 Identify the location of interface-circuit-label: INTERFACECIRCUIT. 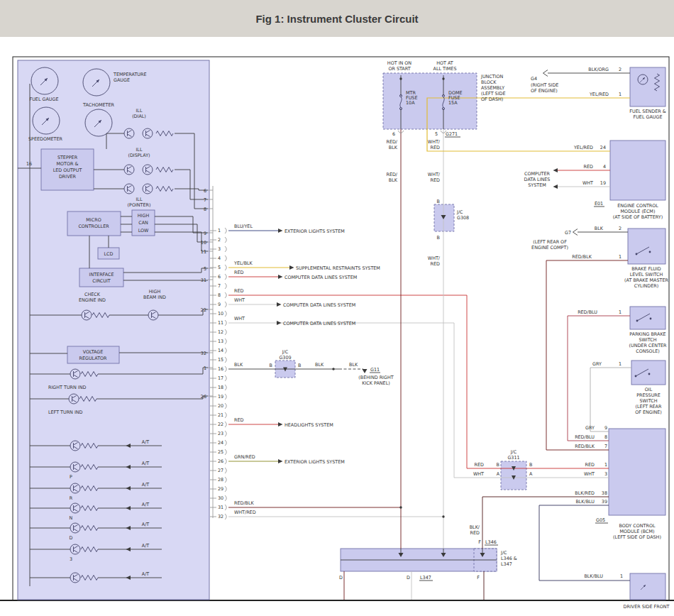
(102, 278).